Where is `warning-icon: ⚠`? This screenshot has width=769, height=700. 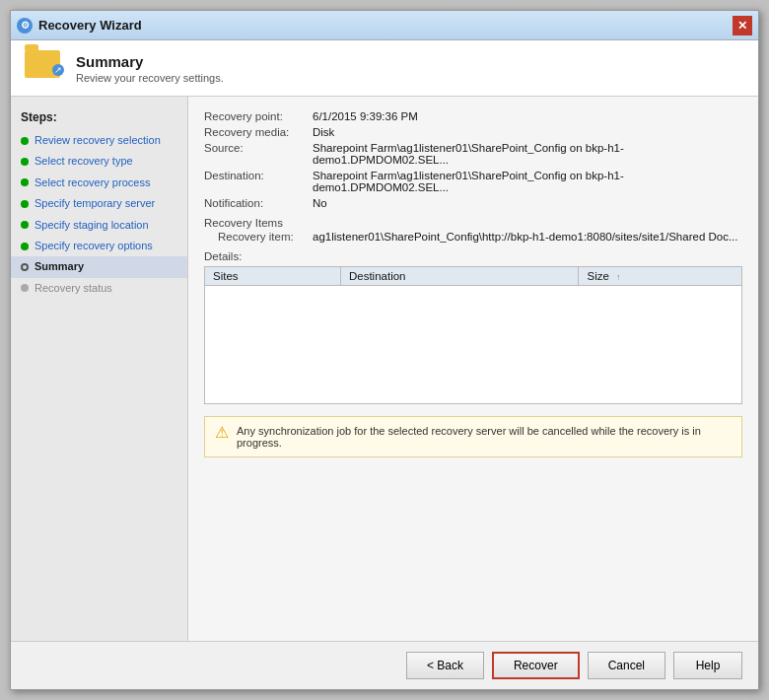 warning-icon: ⚠ is located at coordinates (222, 433).